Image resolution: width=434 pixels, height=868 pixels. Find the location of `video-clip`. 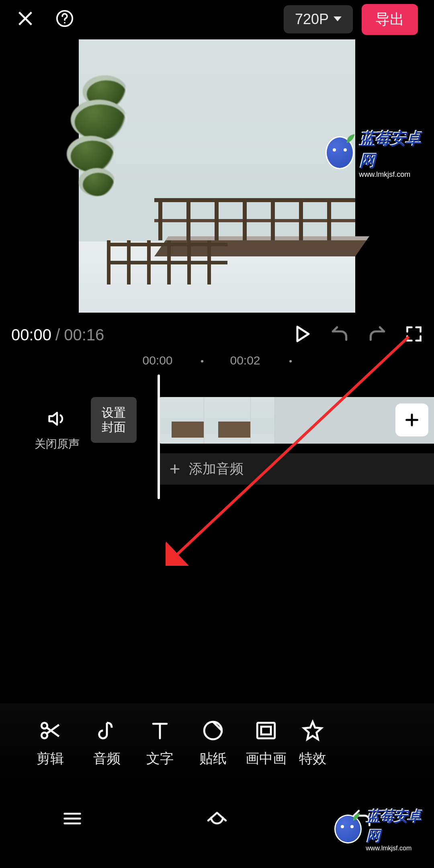

video-clip is located at coordinates (296, 420).